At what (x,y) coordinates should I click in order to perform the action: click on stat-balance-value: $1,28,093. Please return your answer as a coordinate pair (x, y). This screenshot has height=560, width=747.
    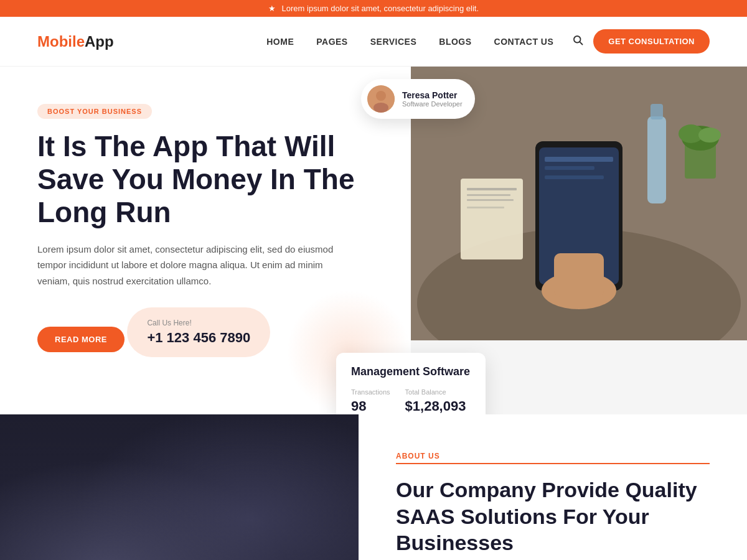
    Looking at the image, I should click on (436, 406).